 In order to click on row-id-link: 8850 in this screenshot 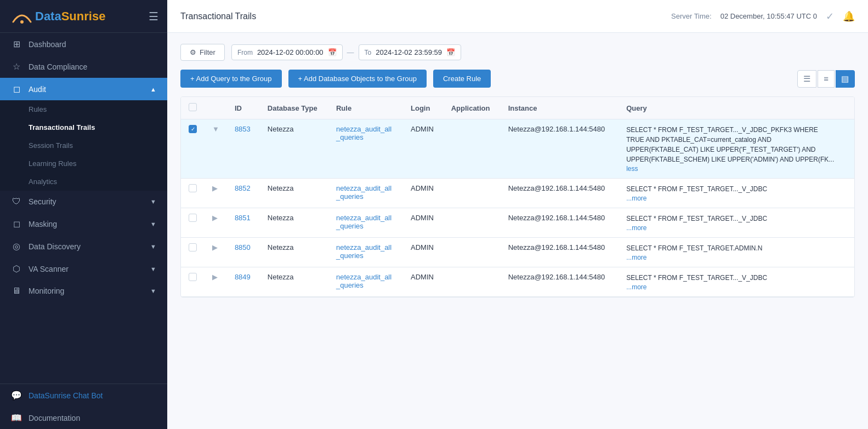, I will do `click(242, 248)`.